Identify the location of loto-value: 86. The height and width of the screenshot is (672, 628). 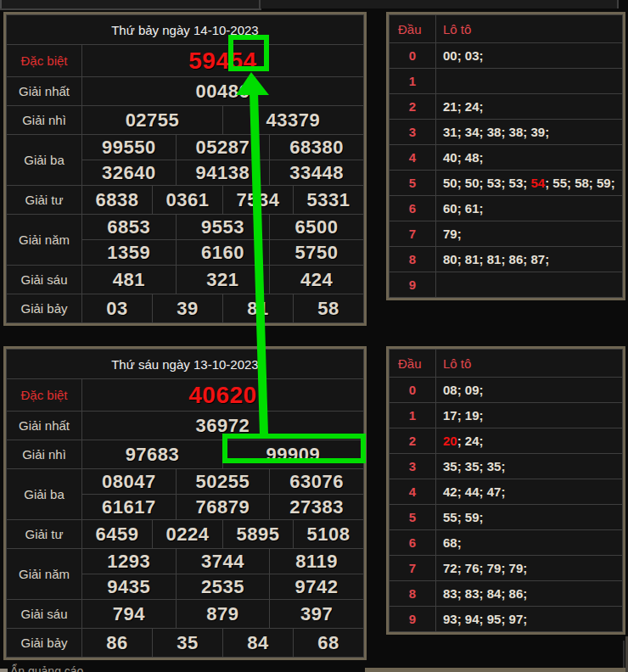
(516, 260).